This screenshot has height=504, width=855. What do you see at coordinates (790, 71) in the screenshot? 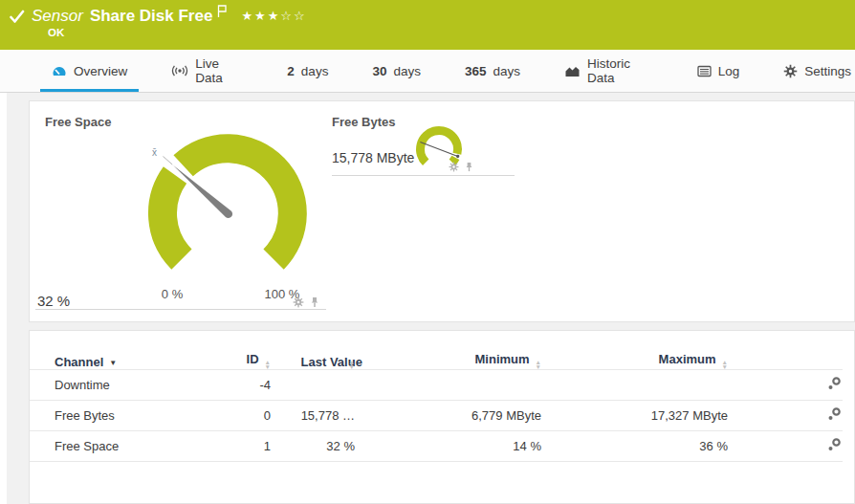
I see `gear-icon` at bounding box center [790, 71].